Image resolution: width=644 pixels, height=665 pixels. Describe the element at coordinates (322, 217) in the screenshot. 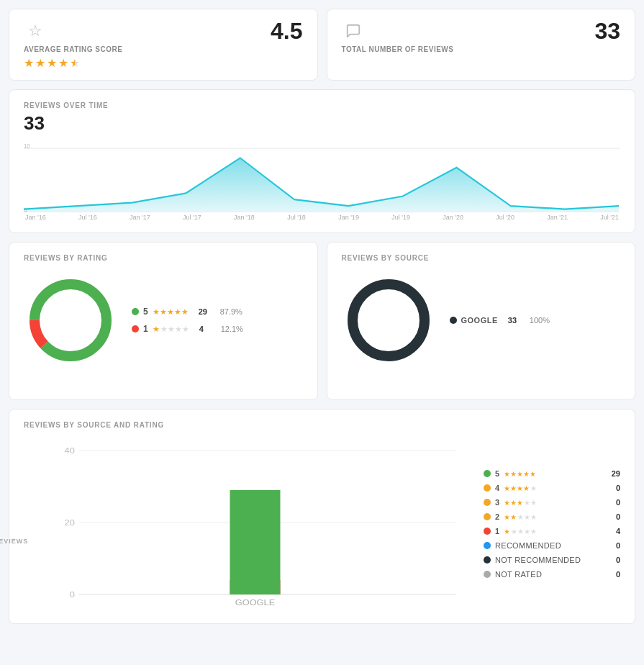

I see `x-axis-labels: Jan '16 Jul '16 Jan '17 Jul '17 Jan '18 …` at that location.